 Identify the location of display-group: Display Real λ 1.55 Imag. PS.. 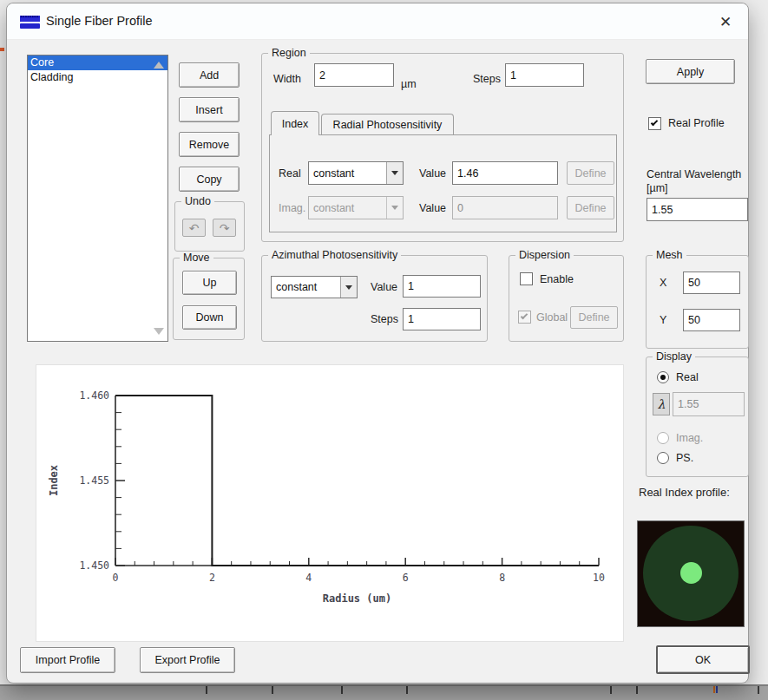
(698, 416).